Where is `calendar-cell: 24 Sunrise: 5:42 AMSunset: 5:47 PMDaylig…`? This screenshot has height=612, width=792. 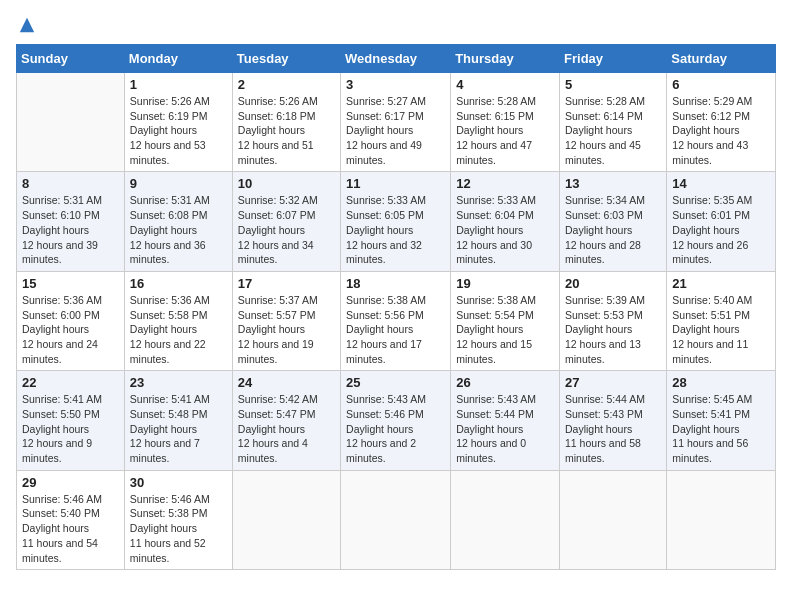 calendar-cell: 24 Sunrise: 5:42 AMSunset: 5:47 PMDaylig… is located at coordinates (286, 420).